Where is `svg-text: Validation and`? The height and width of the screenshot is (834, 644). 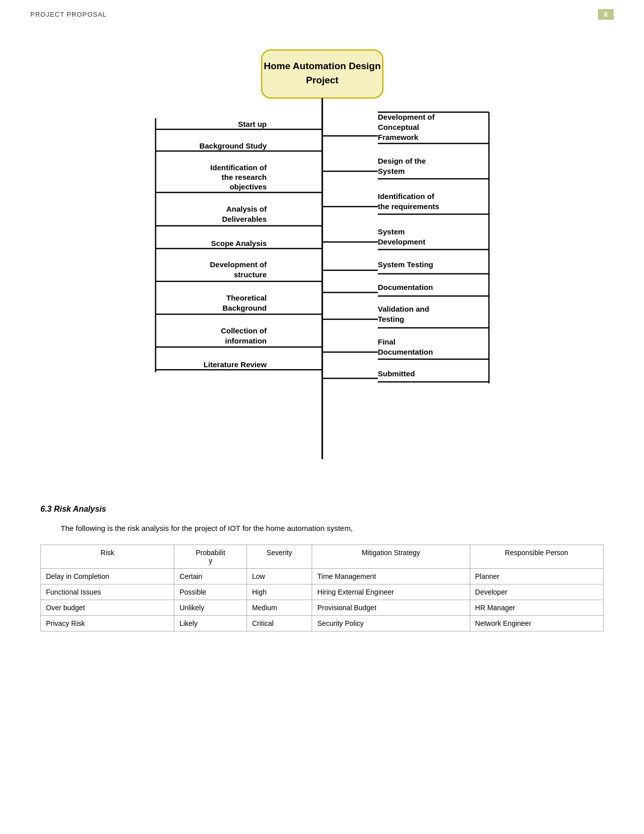
svg-text: Validation and is located at coordinates (404, 309).